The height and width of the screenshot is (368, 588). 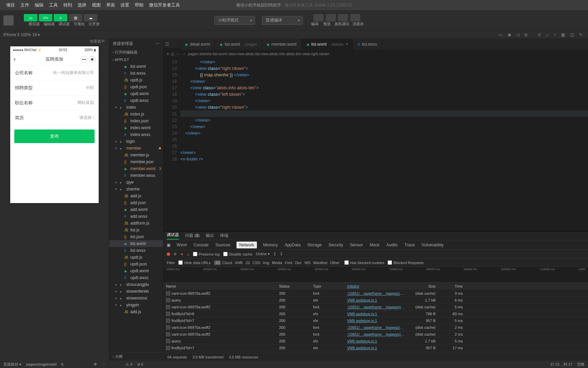 What do you see at coordinates (330, 286) in the screenshot?
I see `column-header: Type` at bounding box center [330, 286].